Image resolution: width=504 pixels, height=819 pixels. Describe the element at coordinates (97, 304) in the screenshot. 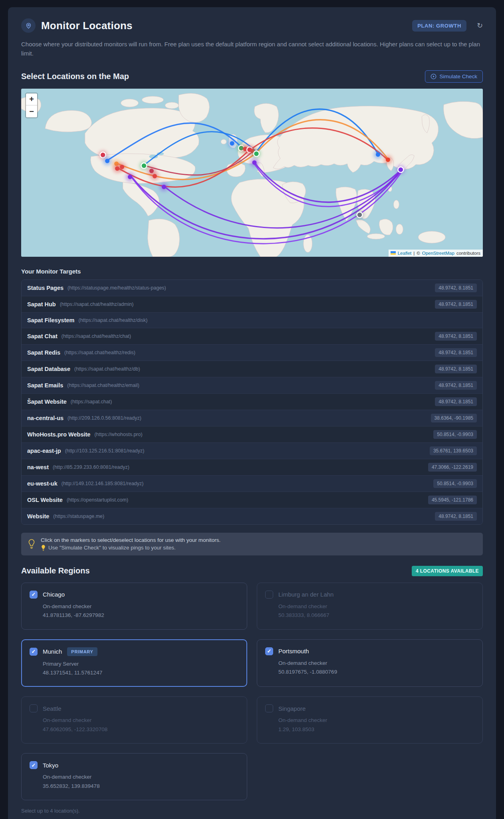

I see `target-url: (https://sapat.chat/healthz/admin)` at that location.